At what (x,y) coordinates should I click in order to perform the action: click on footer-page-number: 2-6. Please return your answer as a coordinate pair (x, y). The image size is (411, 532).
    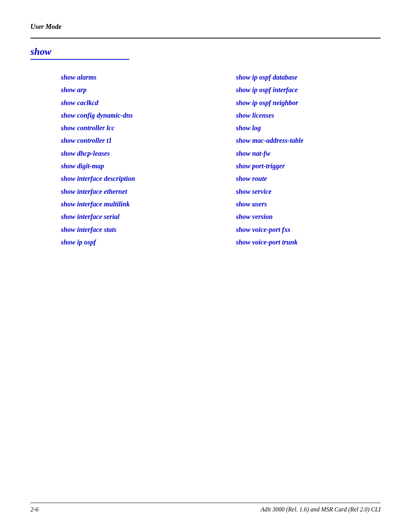
    Looking at the image, I should click on (34, 510).